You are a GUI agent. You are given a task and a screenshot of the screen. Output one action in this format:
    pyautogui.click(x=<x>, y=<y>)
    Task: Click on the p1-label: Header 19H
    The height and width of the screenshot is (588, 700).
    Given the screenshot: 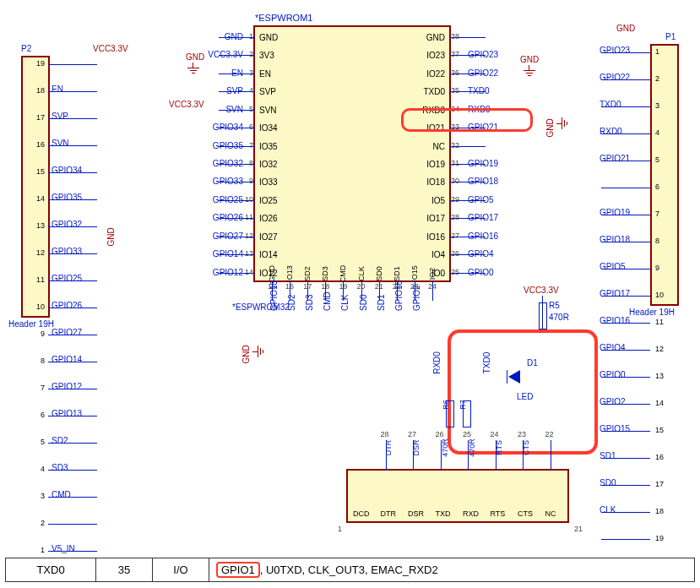 What is the action you would take?
    pyautogui.click(x=652, y=313)
    